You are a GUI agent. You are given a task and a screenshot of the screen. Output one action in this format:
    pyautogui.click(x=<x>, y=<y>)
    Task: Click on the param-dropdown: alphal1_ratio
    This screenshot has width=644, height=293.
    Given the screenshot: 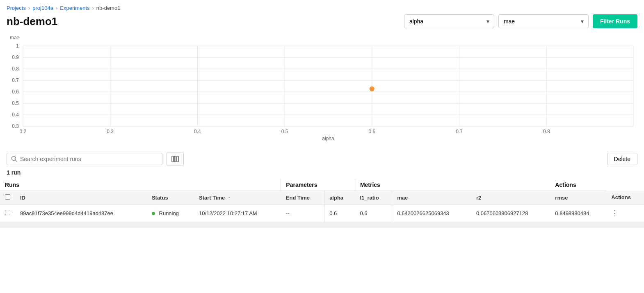 What is the action you would take?
    pyautogui.click(x=449, y=21)
    